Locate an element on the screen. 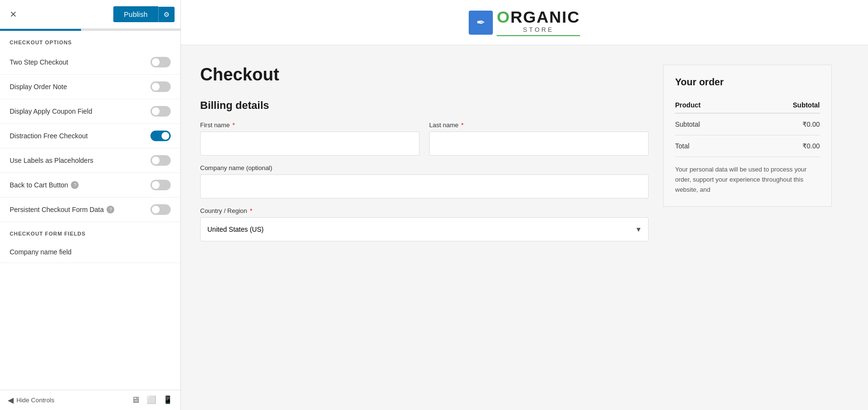 The width and height of the screenshot is (868, 410). logo-text-rest: RGANIC is located at coordinates (545, 17).